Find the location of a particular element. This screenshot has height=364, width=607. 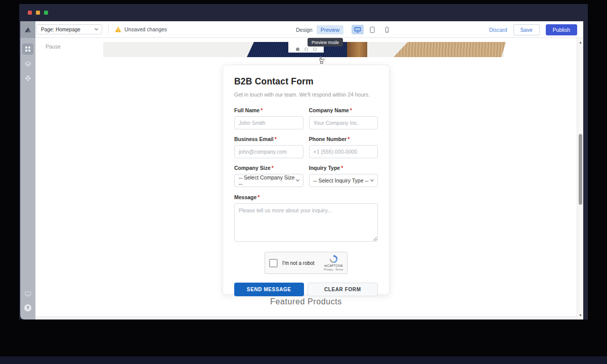

preview-mode-tooltip: Preview mode is located at coordinates (325, 42).